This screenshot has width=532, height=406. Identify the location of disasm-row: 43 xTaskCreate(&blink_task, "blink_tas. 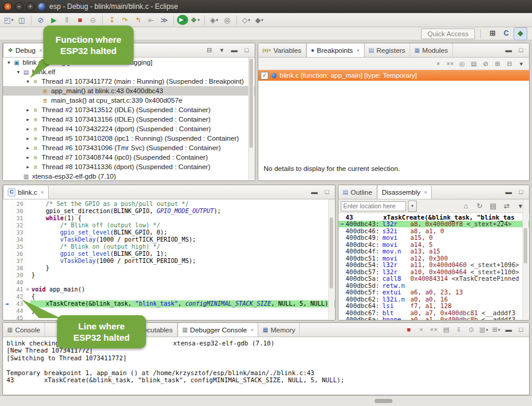
(433, 217).